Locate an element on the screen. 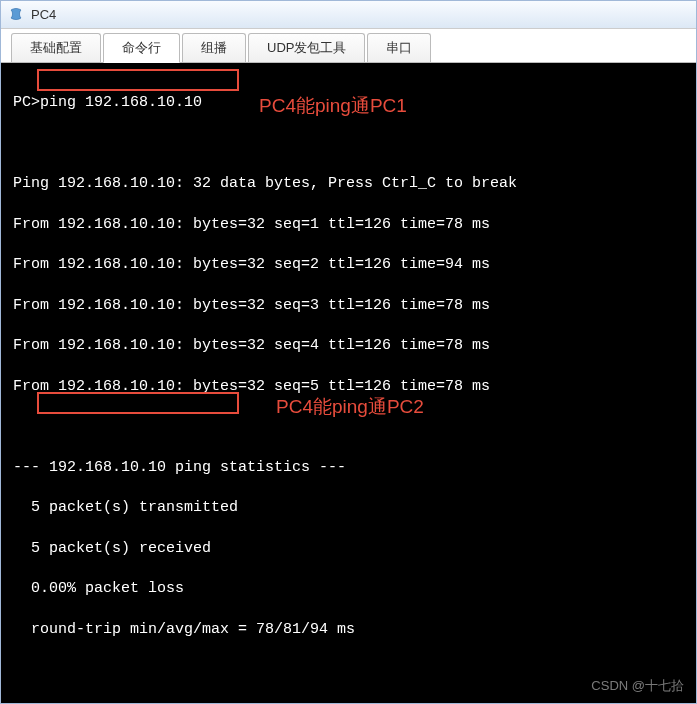 This screenshot has width=697, height=704. watermark: CSDN @十七拾 is located at coordinates (638, 686).